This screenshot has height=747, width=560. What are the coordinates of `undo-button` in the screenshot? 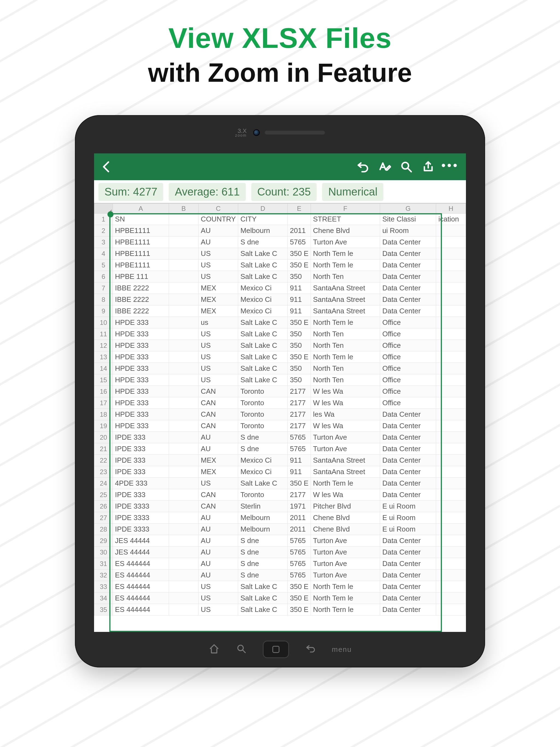 It's located at (363, 167).